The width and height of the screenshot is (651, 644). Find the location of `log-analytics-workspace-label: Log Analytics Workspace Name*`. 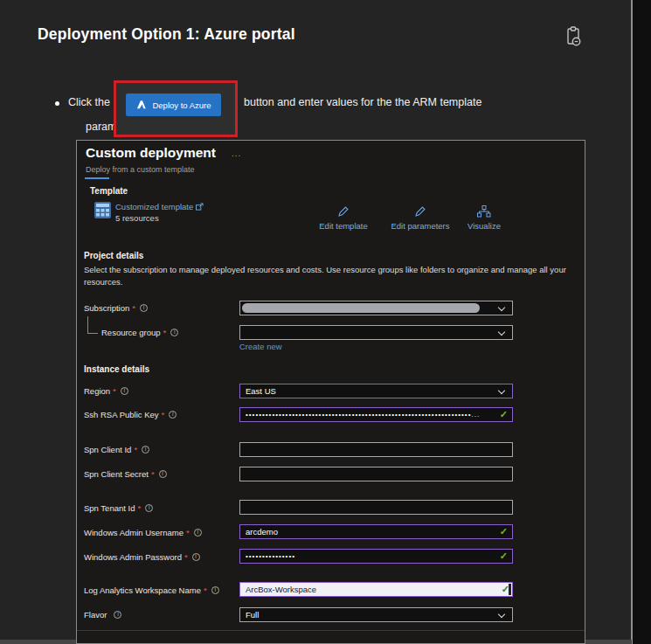

log-analytics-workspace-label: Log Analytics Workspace Name* is located at coordinates (152, 591).